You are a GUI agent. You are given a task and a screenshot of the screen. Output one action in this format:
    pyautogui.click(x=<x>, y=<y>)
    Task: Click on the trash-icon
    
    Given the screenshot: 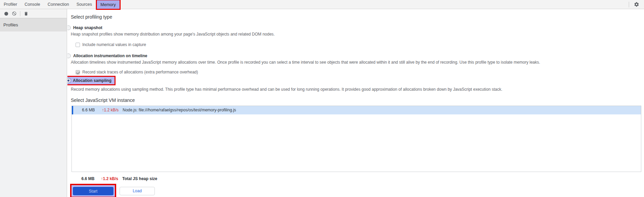 What is the action you would take?
    pyautogui.click(x=26, y=14)
    